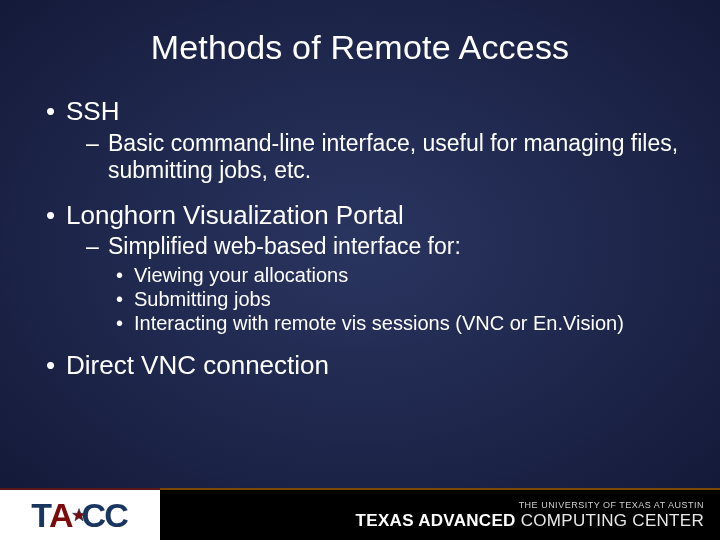 Image resolution: width=720 pixels, height=540 pixels. I want to click on l1-text: Direct VNC connection, so click(198, 366).